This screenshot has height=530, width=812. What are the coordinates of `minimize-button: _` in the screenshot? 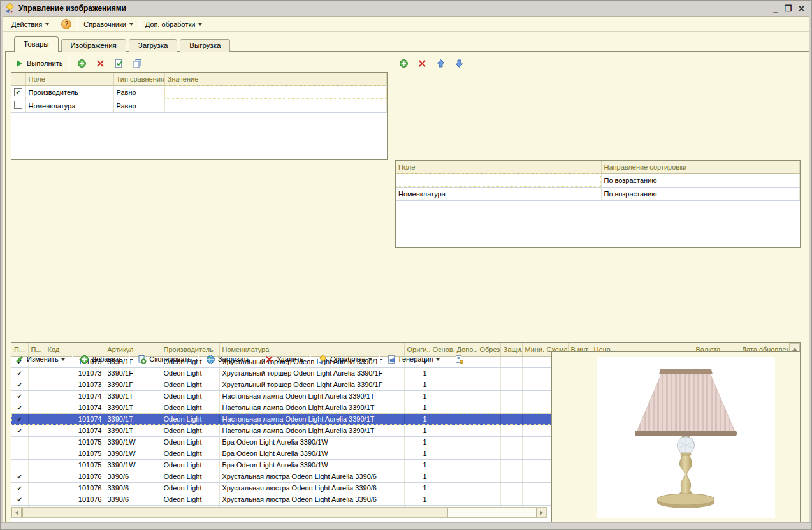 It's located at (775, 9).